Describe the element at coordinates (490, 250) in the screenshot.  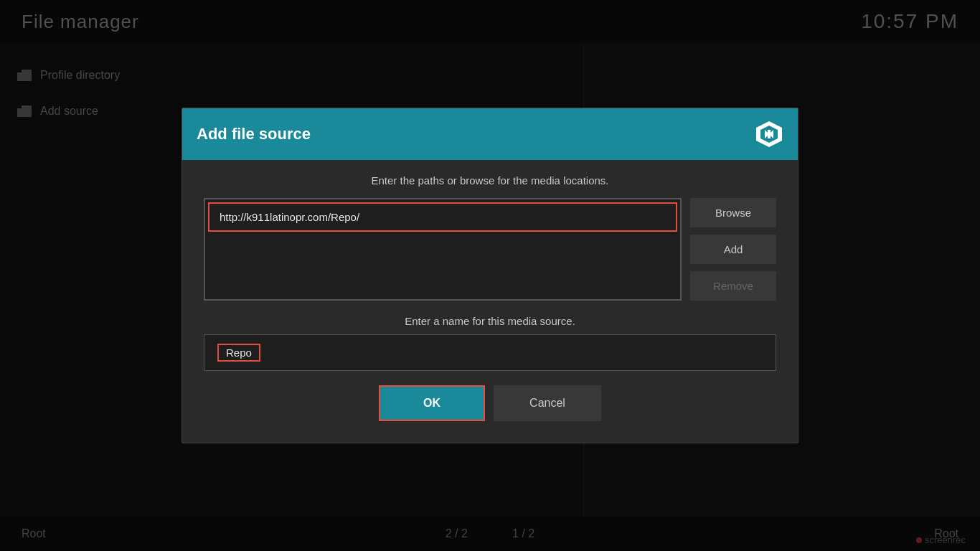
I see `paths-area: http://k911latinopr.com/Repo/ Browse Add…` at that location.